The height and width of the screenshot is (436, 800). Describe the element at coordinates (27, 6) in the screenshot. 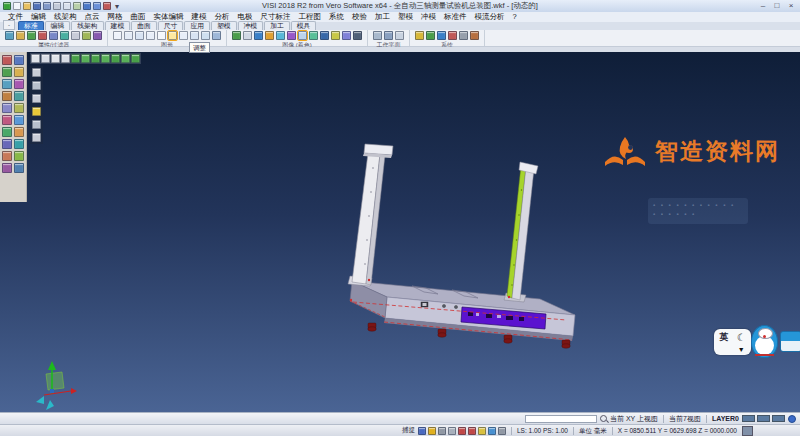

I see `quick-access-open-folder` at that location.